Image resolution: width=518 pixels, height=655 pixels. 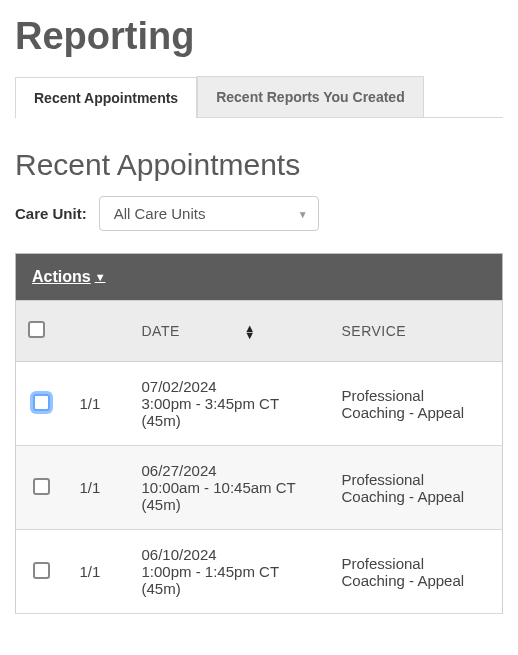 What do you see at coordinates (62, 277) in the screenshot?
I see `actions-label: Actions` at bounding box center [62, 277].